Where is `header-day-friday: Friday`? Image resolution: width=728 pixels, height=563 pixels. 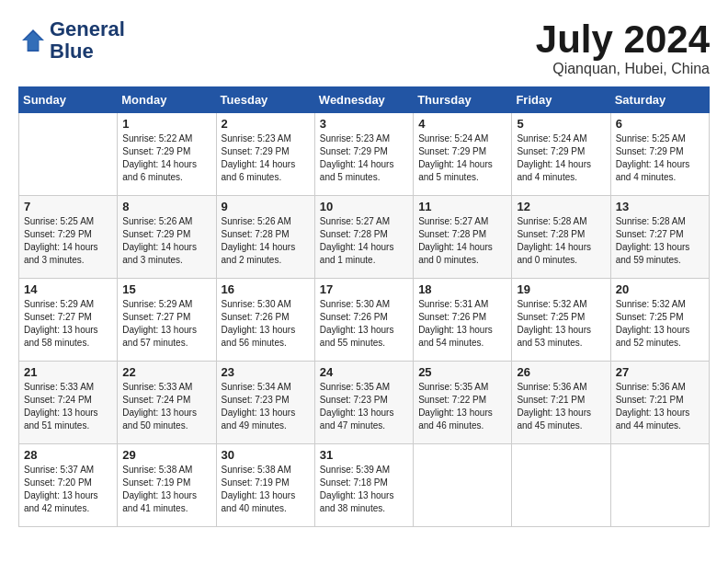 header-day-friday: Friday is located at coordinates (561, 100).